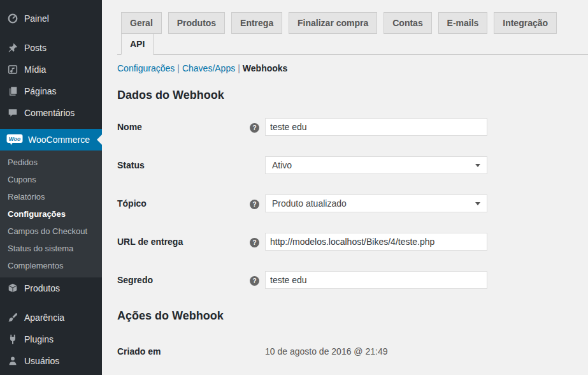 Image resolution: width=588 pixels, height=375 pixels. What do you see at coordinates (265, 68) in the screenshot?
I see `breadcrumb-current: Webhooks` at bounding box center [265, 68].